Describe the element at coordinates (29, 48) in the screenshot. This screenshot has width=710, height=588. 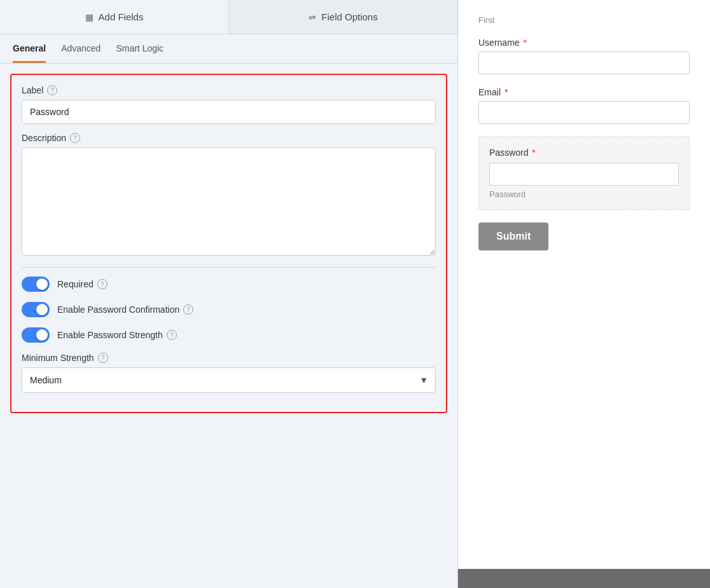
I see `sub-tab-general: General` at that location.